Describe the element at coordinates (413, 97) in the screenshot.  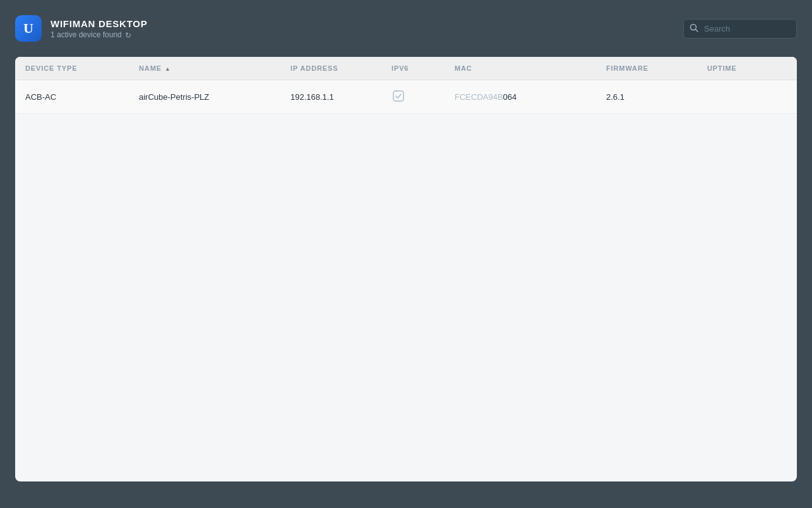
I see `cell-ipv6` at that location.